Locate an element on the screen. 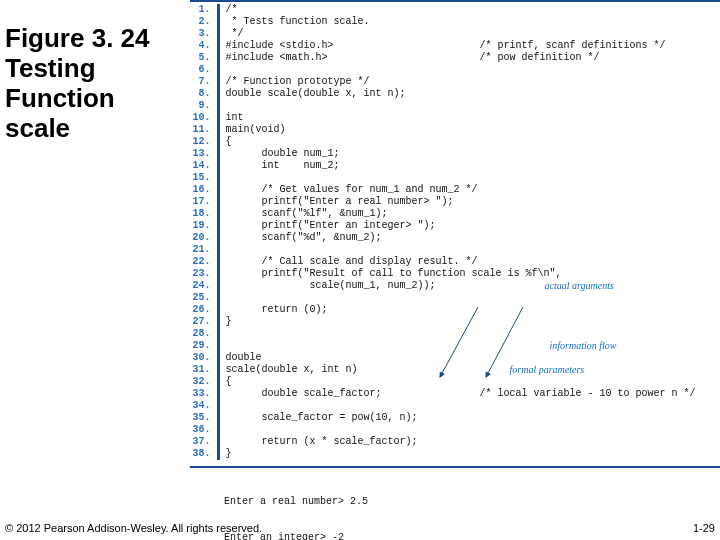 The image size is (720, 540). code-line: 16. /* Get values for num_1 and num_2 */ is located at coordinates (455, 190).